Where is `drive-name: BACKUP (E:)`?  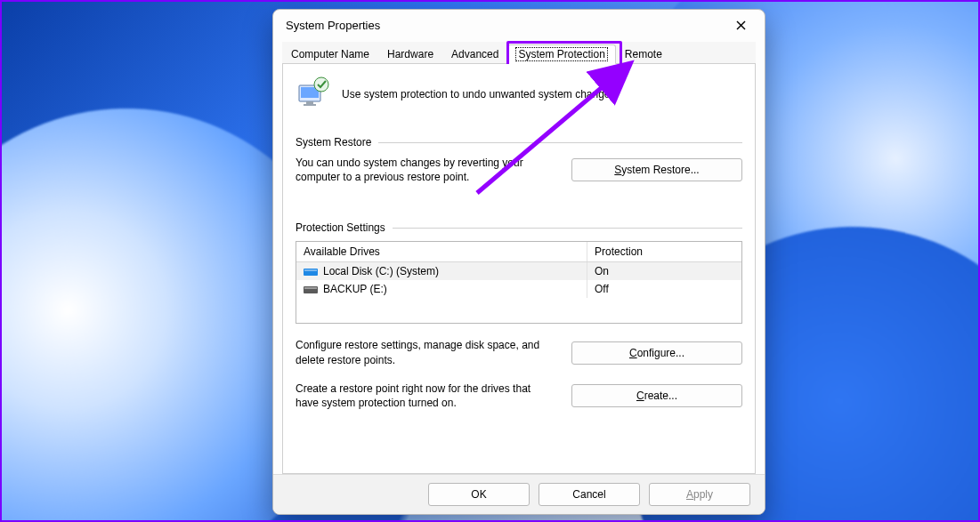
drive-name: BACKUP (E:) is located at coordinates (355, 289).